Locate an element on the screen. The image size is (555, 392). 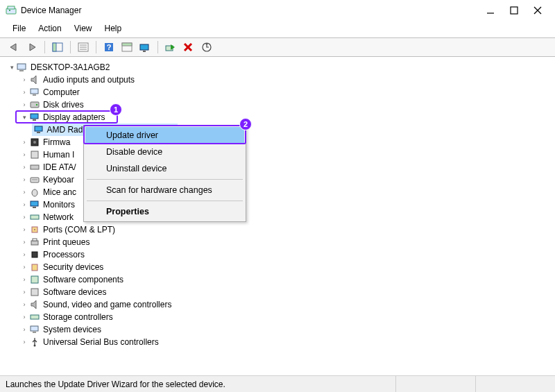
help-icon: ? is located at coordinates (109, 47).